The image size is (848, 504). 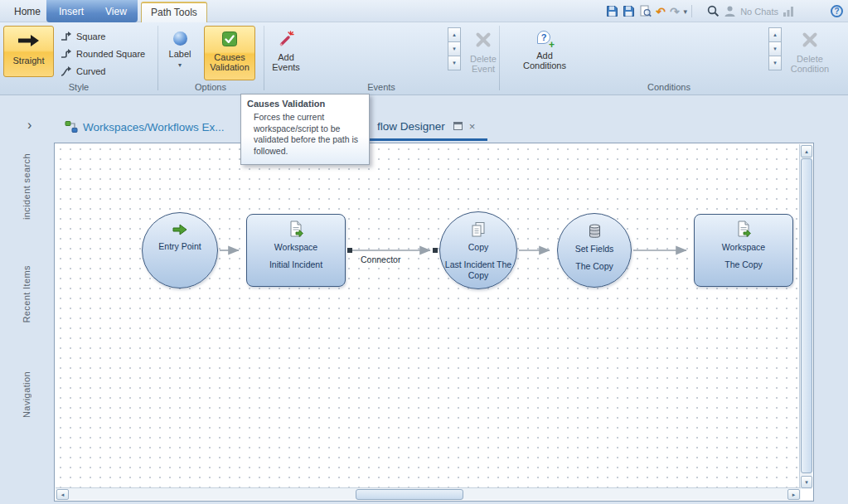 What do you see at coordinates (230, 53) in the screenshot?
I see `causes-validation-button: Causes Validation` at bounding box center [230, 53].